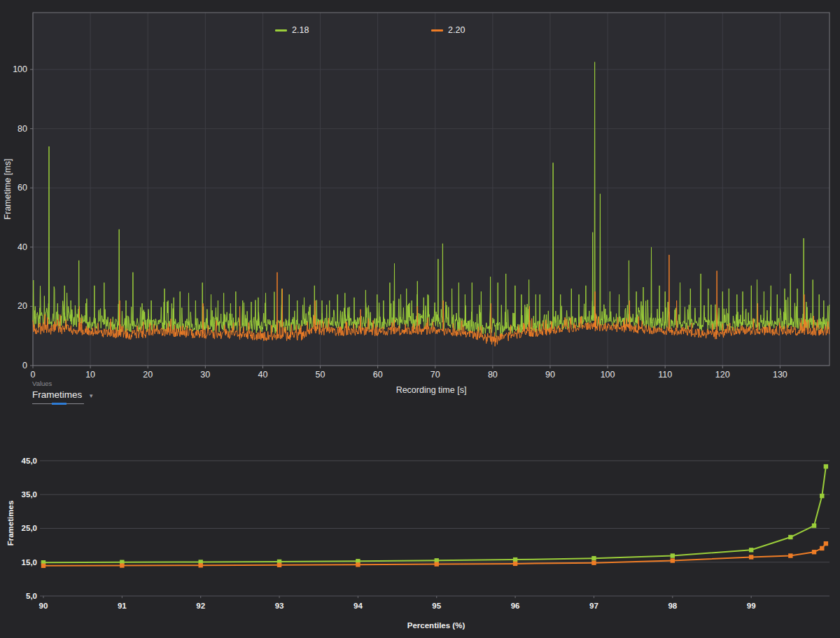 Image resolution: width=840 pixels, height=638 pixels. Describe the element at coordinates (57, 395) in the screenshot. I see `values-dropdown-value: Frametimes` at that location.